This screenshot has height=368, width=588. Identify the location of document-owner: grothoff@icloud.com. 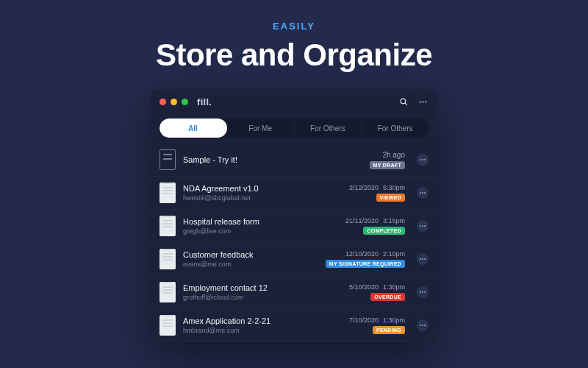
(262, 297).